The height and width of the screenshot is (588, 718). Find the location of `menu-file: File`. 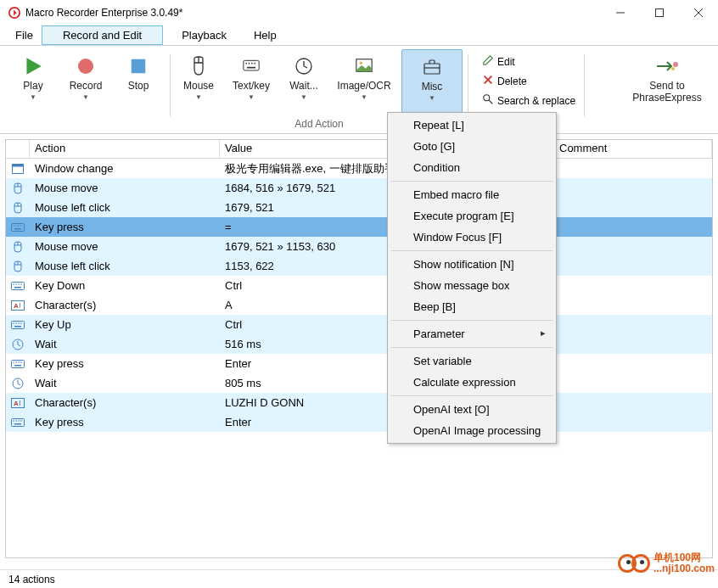

menu-file: File is located at coordinates (24, 36).